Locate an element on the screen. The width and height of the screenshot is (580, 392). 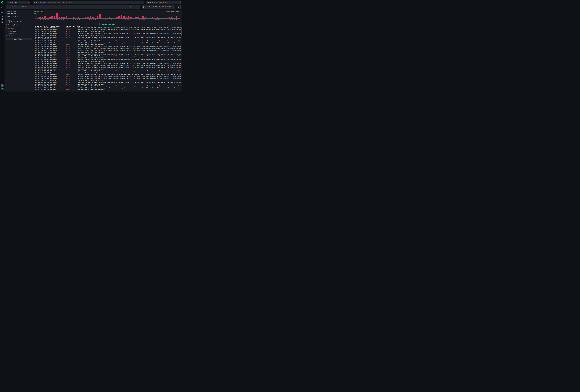
source-select: Demo Logs is located at coordinates (17, 2).